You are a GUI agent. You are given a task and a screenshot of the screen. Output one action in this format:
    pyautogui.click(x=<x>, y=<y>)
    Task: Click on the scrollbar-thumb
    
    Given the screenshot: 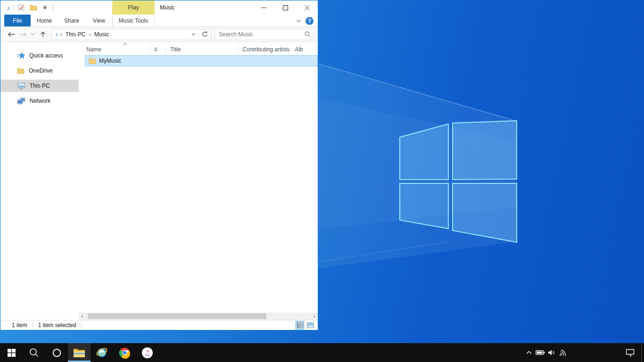 What is the action you would take?
    pyautogui.click(x=177, y=316)
    